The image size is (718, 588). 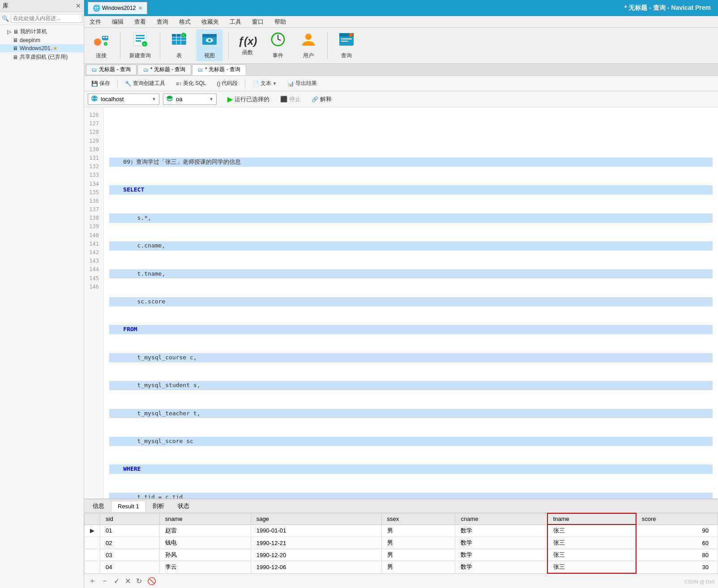 I want to click on host-select: localhost ▼, so click(x=124, y=99).